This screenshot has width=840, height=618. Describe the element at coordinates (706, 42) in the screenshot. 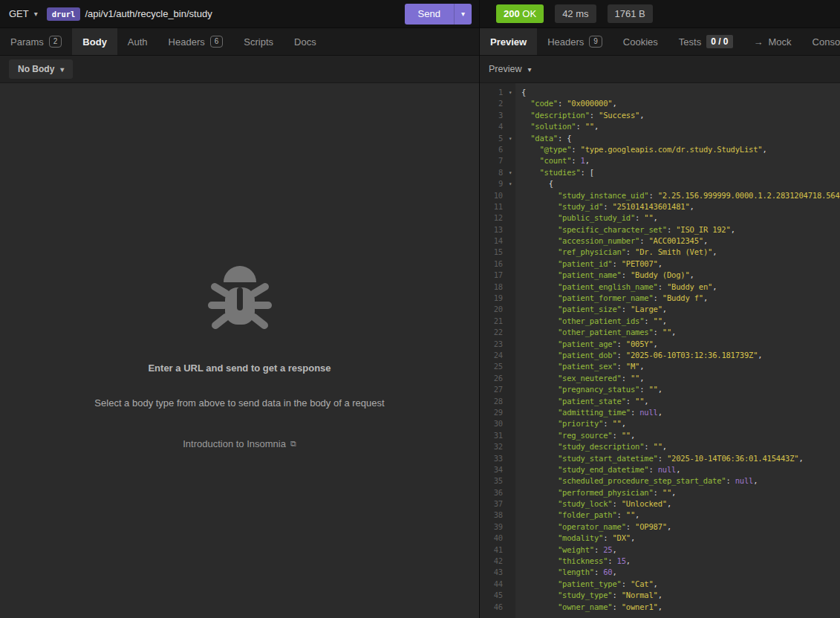

I see `tab-tests: Tests0 / 0` at that location.